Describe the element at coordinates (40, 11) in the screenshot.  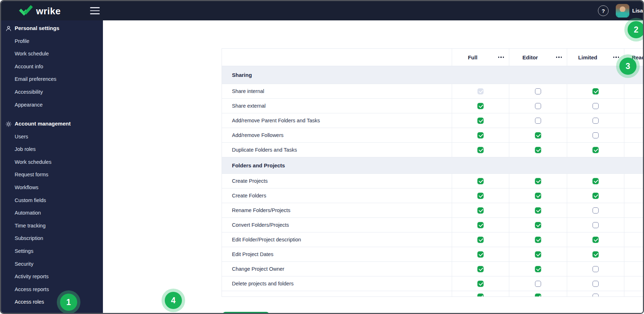
I see `wrike-logo: wrike` at that location.